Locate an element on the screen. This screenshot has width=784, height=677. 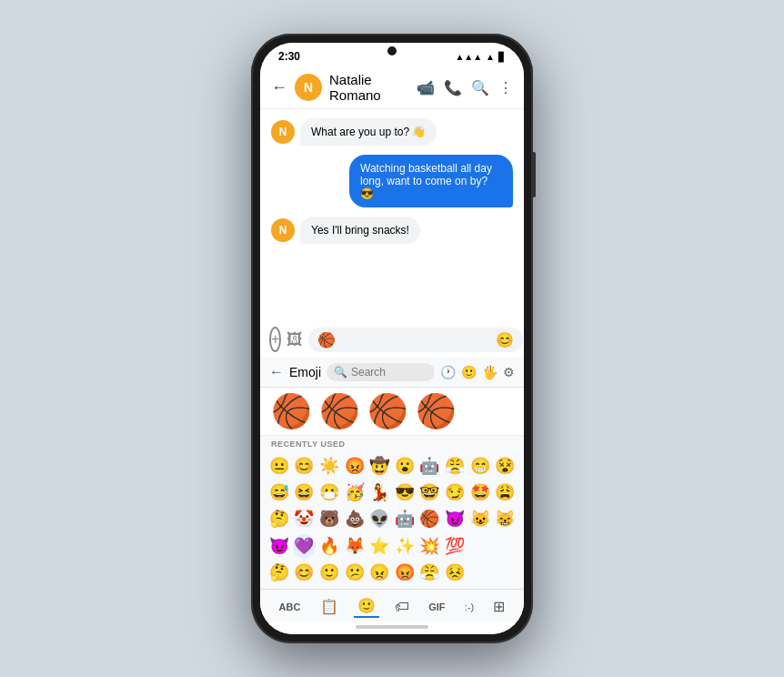
emoji-cell: 🤩 is located at coordinates (480, 493).